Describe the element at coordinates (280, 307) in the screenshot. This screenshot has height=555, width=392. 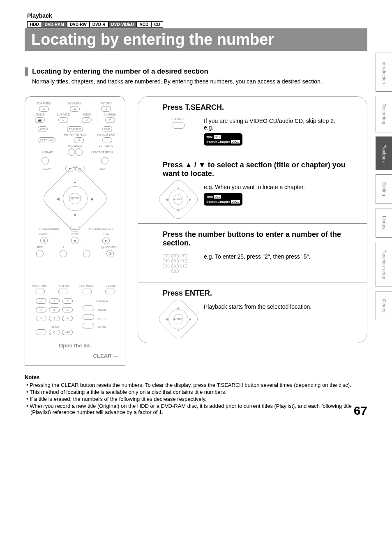
I see `step-text: Playback starts from the selected locati…` at that location.